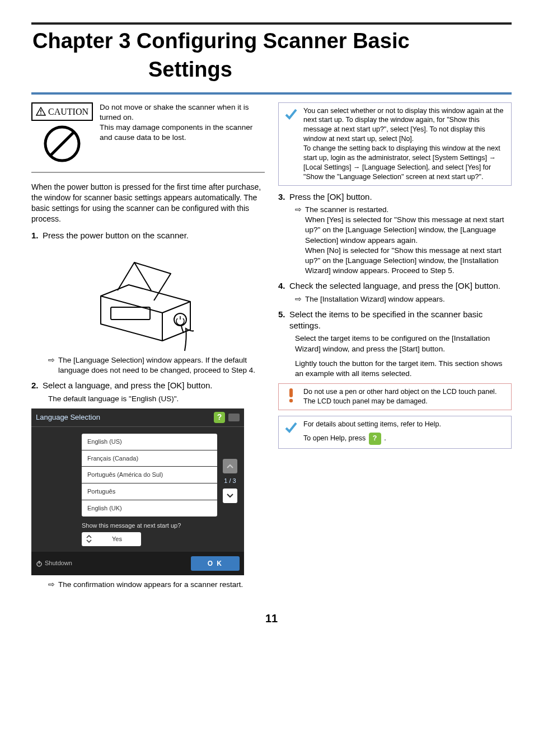 The image size is (534, 756). I want to click on step-3-result: ⇨ The scanner is restarted. When [Yes] i…, so click(403, 241).